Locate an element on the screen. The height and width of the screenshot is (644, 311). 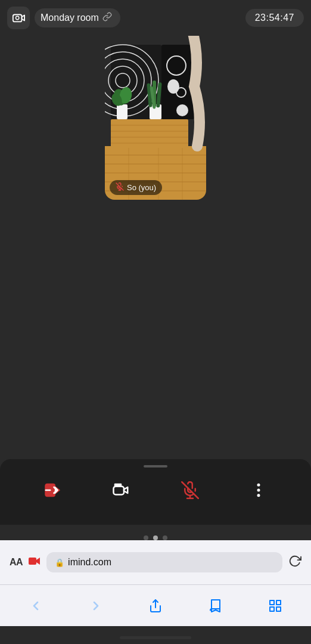
bookmarks-button is located at coordinates (215, 606).